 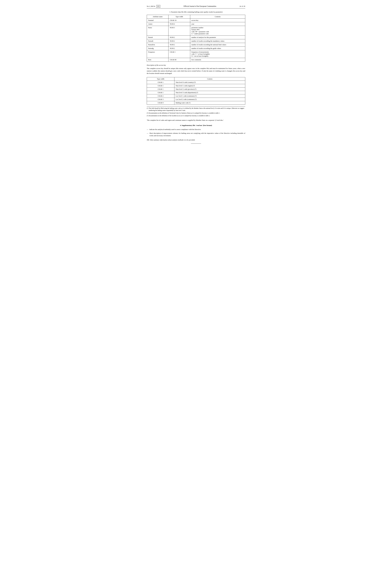 I want to click on attr-cell: Rem, so click(x=158, y=60).